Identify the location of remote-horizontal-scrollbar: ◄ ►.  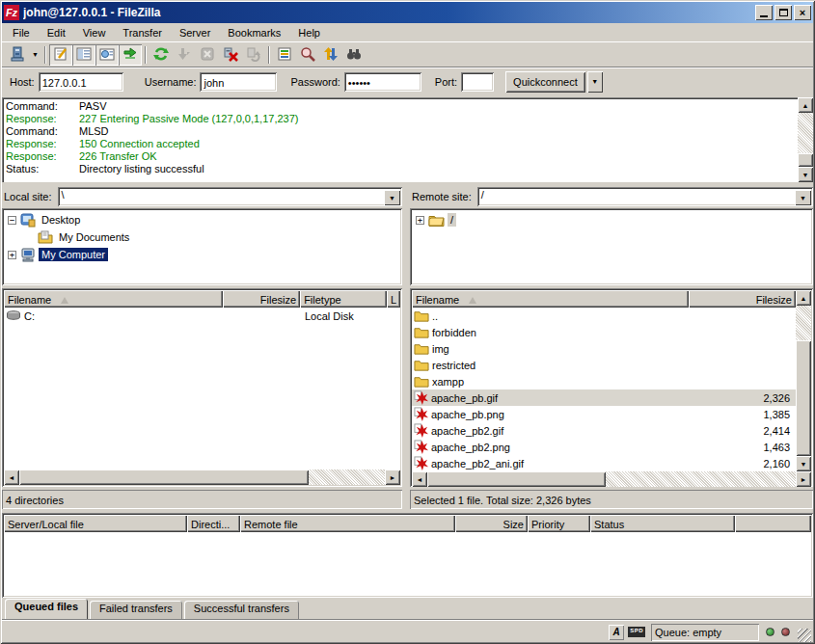
(611, 479).